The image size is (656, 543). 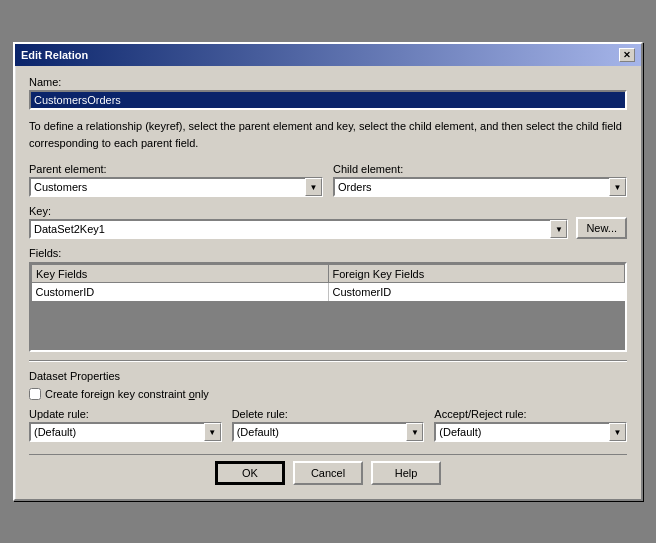 I want to click on fk-fields-header: Foreign Key Fields, so click(x=476, y=274).